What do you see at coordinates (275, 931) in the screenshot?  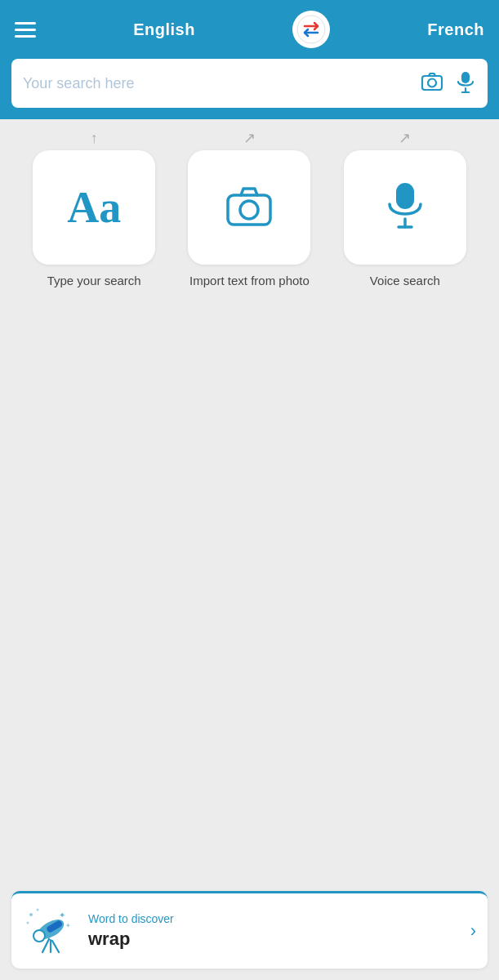 I see `word-discover-text: Word to discover wrap` at bounding box center [275, 931].